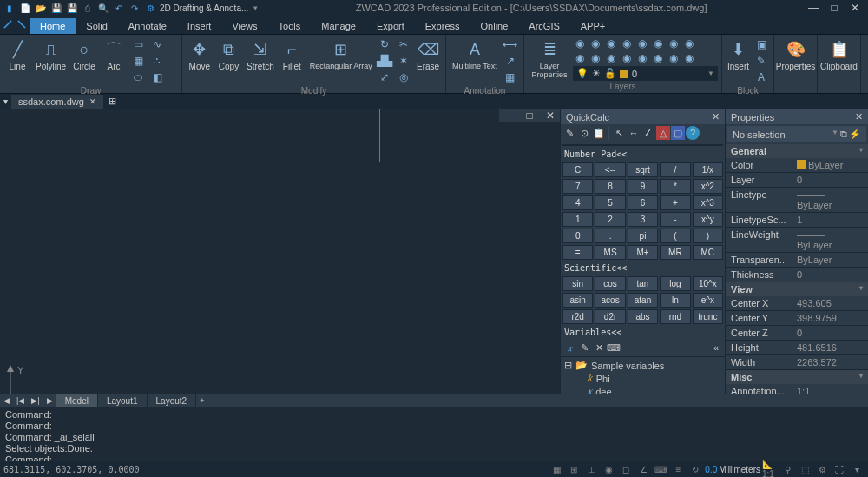 This screenshot has height=477, width=868. Describe the element at coordinates (708, 301) in the screenshot. I see `calc-button-e^x: e^x` at that location.